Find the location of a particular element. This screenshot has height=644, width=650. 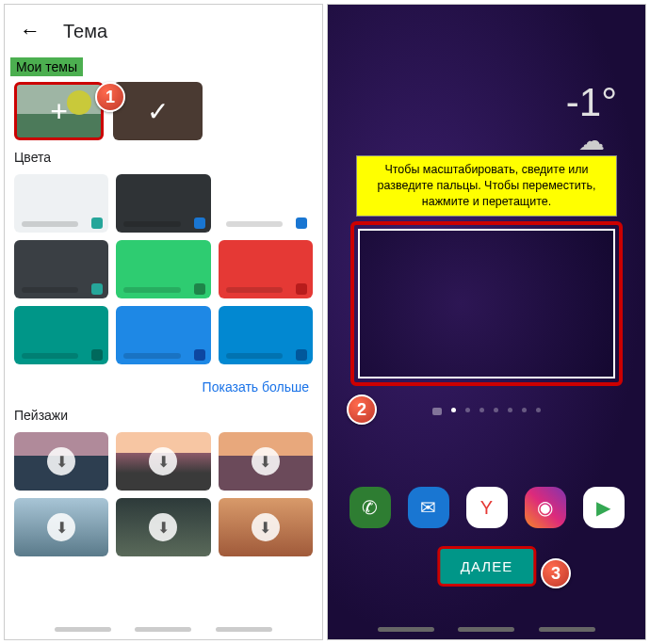

crop-area is located at coordinates (486, 303).